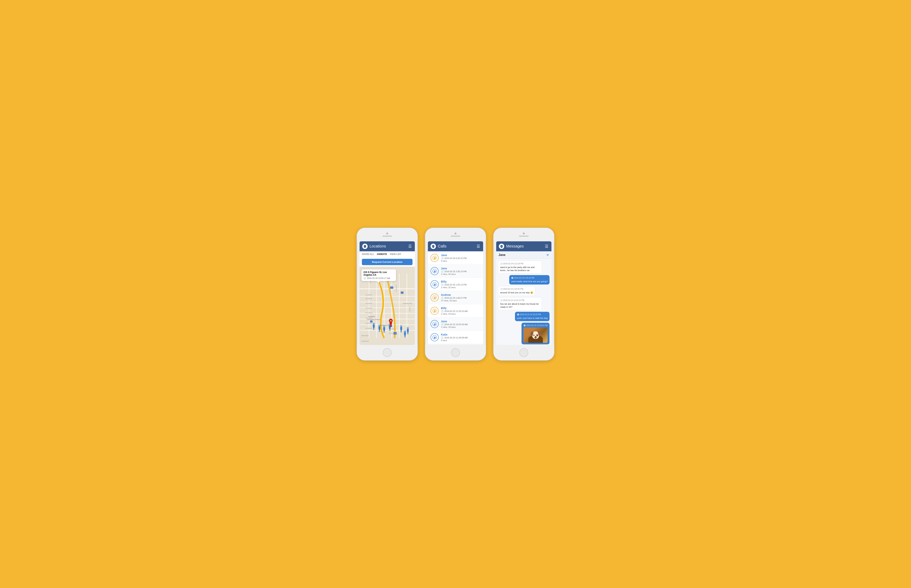 The height and width of the screenshot is (588, 911). Describe the element at coordinates (460, 308) in the screenshot. I see `call-name-5: Billy` at that location.